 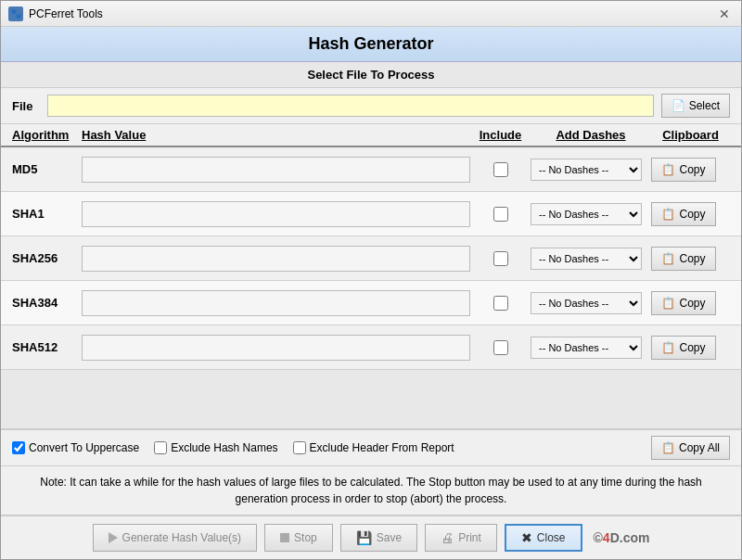 What do you see at coordinates (371, 490) in the screenshot?
I see `note-text: Note: It can take a while for the hash v…` at bounding box center [371, 490].